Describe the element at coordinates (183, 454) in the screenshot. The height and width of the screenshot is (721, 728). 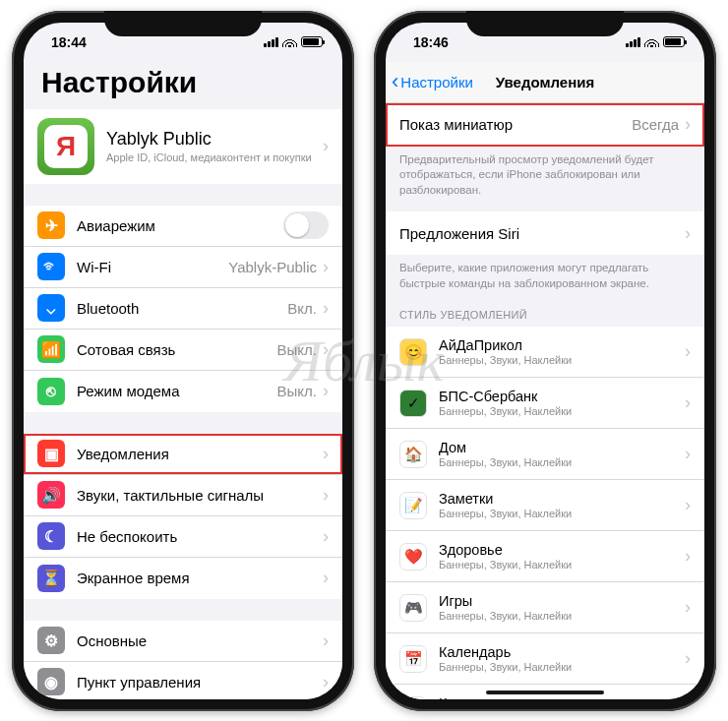
I see `row-notifications: ▣ Уведомления ›` at that location.